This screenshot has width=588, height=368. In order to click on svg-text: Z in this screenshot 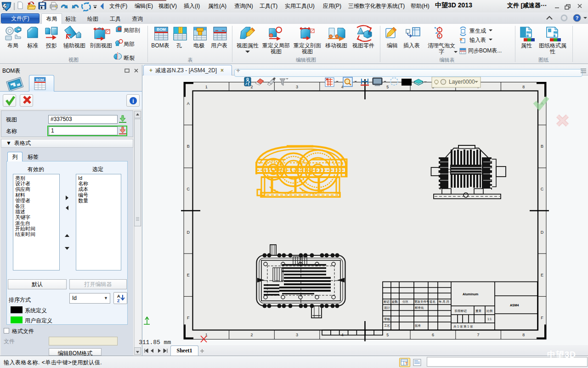, I will do `click(119, 301)`.